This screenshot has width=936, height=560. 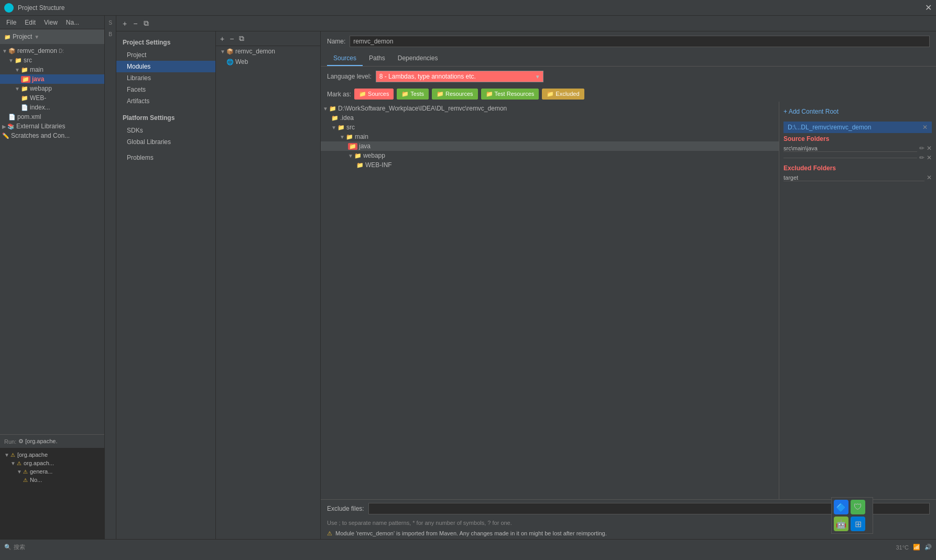 What do you see at coordinates (30, 23) in the screenshot?
I see `menu-edit: Edit` at bounding box center [30, 23].